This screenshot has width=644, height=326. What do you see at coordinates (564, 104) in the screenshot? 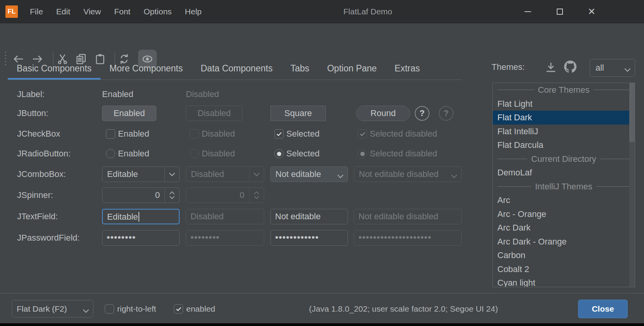
I see `theme-item-flat-light: Flat Light` at bounding box center [564, 104].